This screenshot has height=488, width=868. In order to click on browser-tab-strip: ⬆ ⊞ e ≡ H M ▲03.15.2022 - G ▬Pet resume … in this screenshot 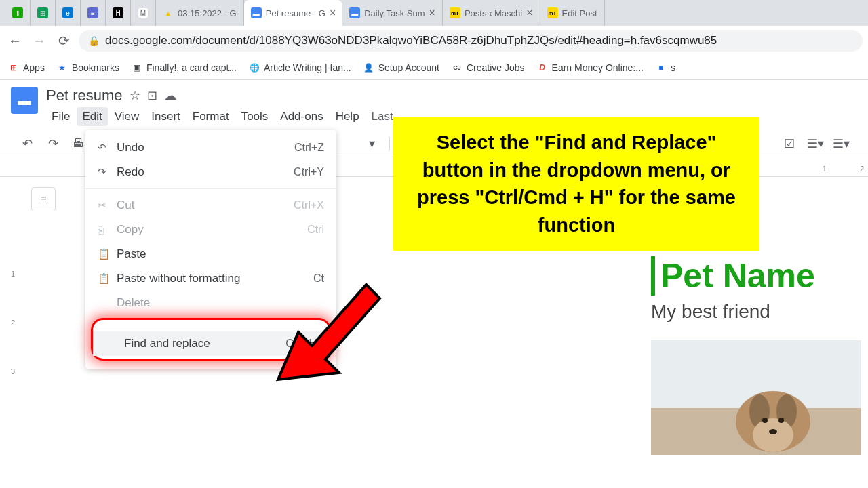, I will do `click(434, 13)`.